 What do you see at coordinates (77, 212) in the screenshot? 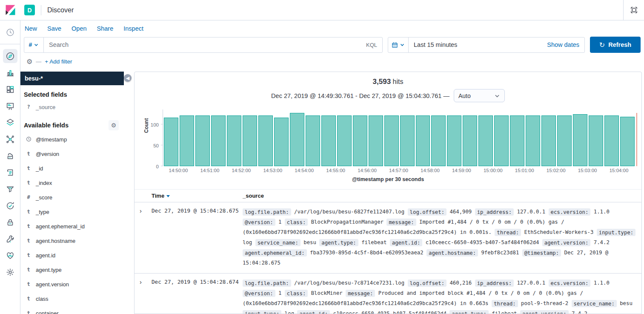
I see `field-item-_type: t_type` at bounding box center [77, 212].